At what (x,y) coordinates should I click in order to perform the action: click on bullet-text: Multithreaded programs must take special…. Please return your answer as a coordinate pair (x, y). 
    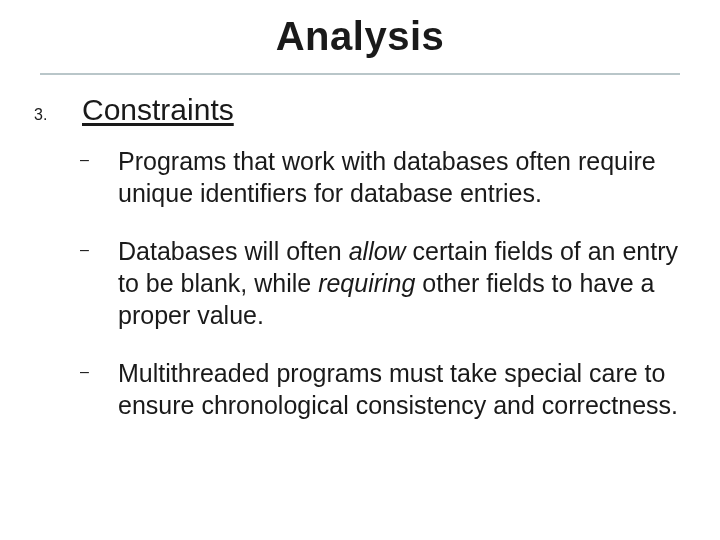
    Looking at the image, I should click on (405, 389).